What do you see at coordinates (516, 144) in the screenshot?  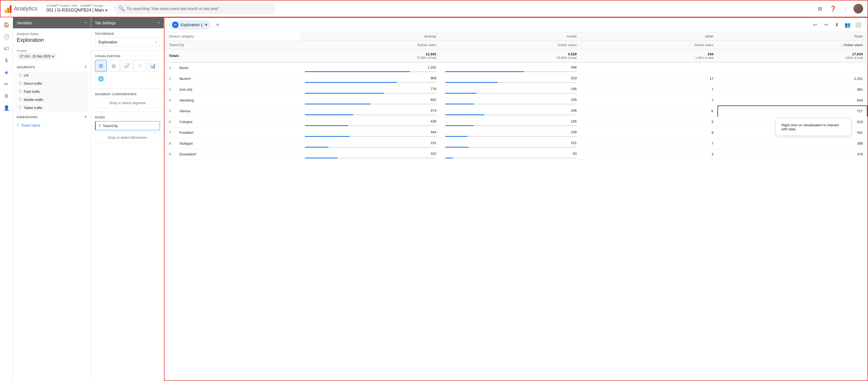 I see `table-row: 8 Stuttgart 231 151 7 388` at bounding box center [516, 144].